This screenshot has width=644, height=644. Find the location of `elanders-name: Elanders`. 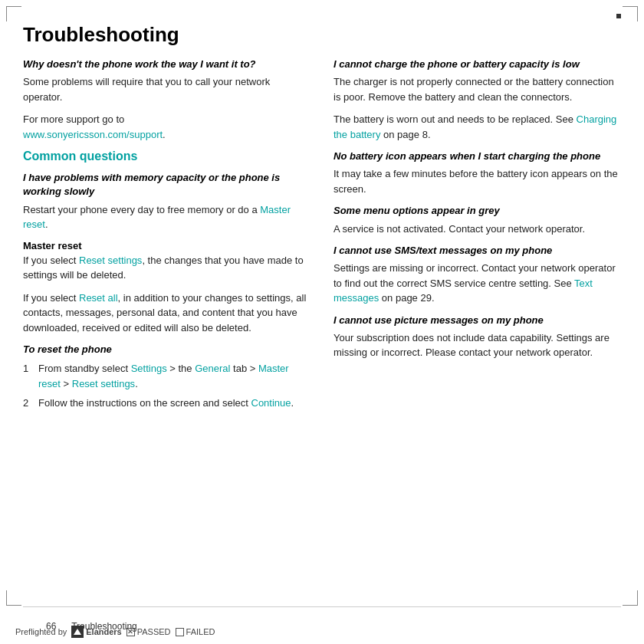

elanders-name: Elanders is located at coordinates (104, 632).